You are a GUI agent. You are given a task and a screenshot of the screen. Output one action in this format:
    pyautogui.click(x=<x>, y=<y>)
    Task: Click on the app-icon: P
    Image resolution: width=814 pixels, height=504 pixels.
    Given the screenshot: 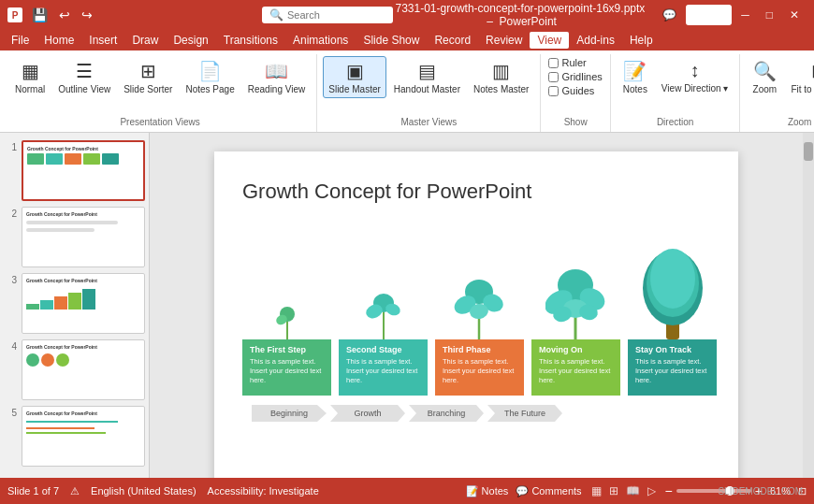 What is the action you would take?
    pyautogui.click(x=15, y=15)
    